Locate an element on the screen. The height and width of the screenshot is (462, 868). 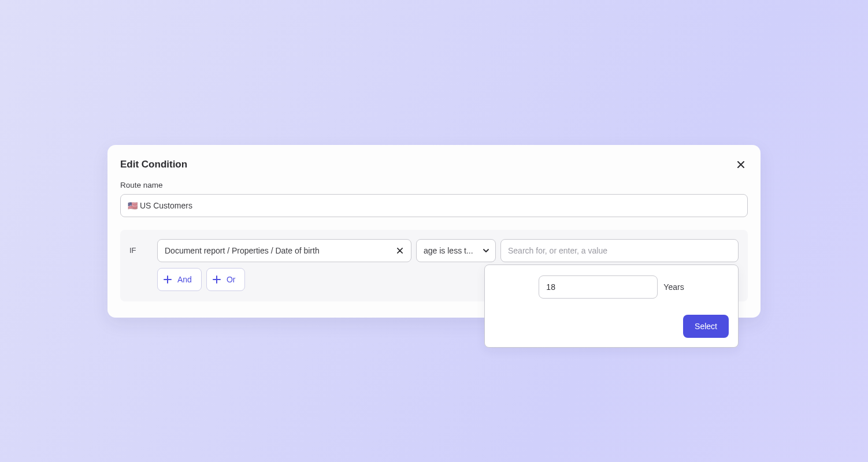
property-select: Document report / Properties / Date of b… is located at coordinates (284, 251).